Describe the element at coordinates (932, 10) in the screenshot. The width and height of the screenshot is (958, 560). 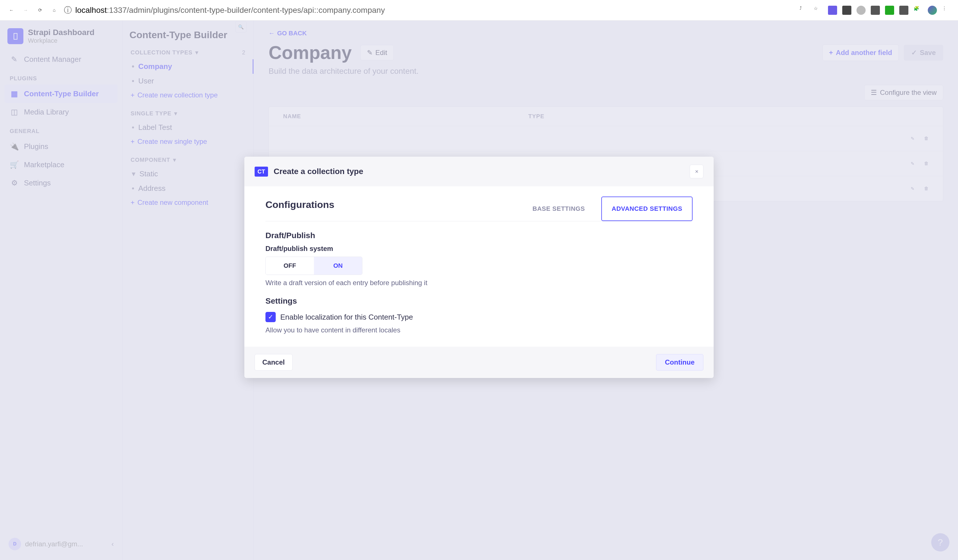
I see `profile-avatar` at that location.